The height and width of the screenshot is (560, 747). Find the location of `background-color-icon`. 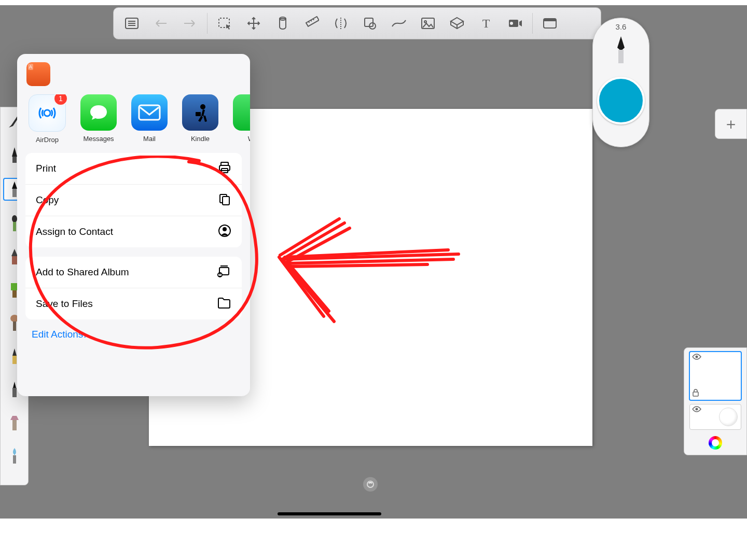

background-color-icon is located at coordinates (728, 417).